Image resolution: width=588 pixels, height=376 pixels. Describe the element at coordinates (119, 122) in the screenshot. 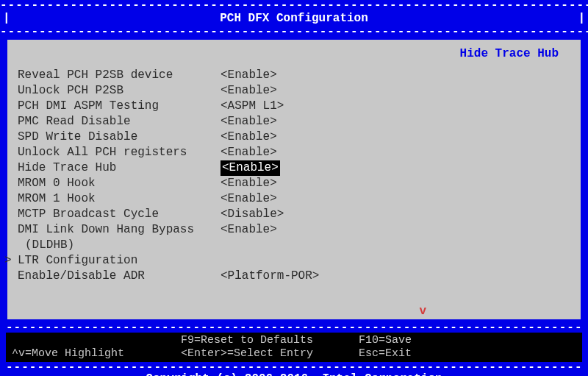

I see `option-label: PMC Read Disable` at that location.